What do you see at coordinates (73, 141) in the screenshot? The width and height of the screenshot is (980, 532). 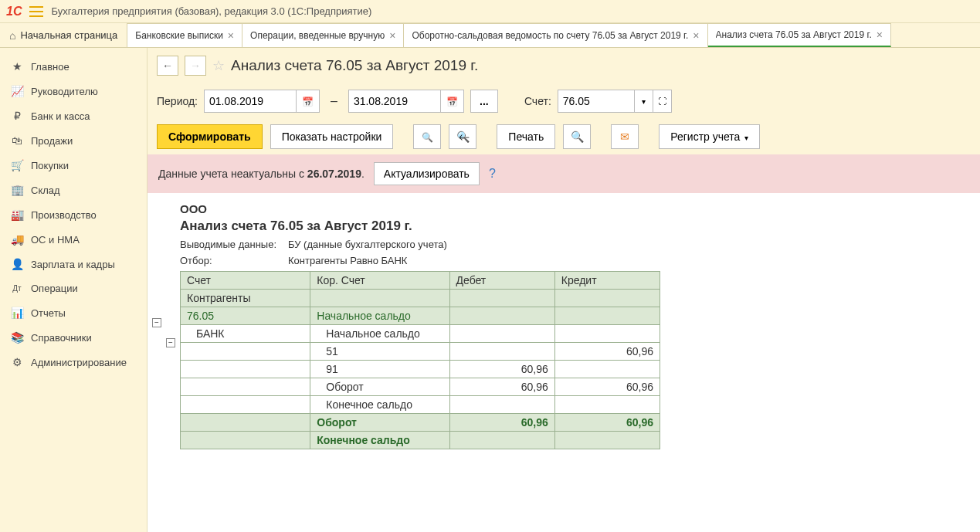 I see `sidebar-item-sales: 🛍Продажи` at bounding box center [73, 141].